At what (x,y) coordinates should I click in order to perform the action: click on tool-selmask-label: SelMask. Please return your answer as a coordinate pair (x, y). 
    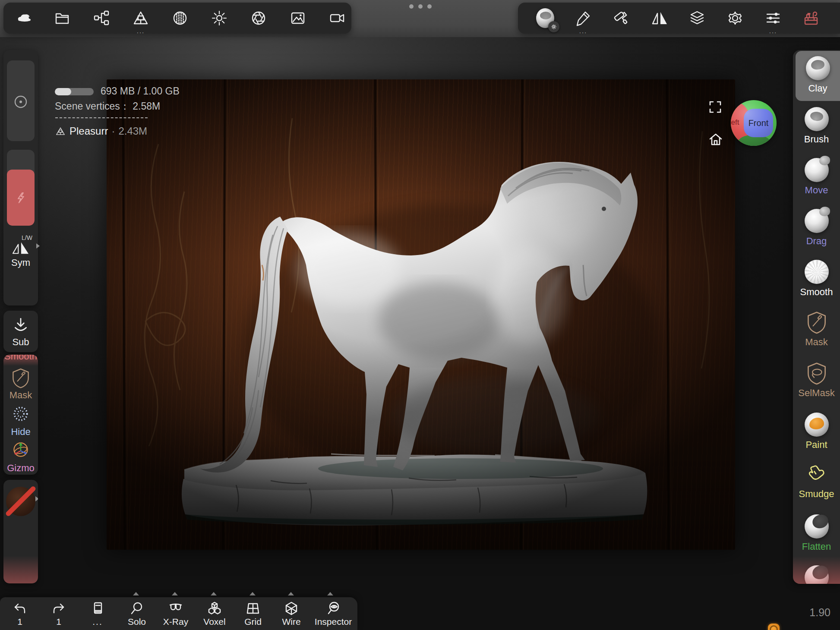
    Looking at the image, I should click on (816, 393).